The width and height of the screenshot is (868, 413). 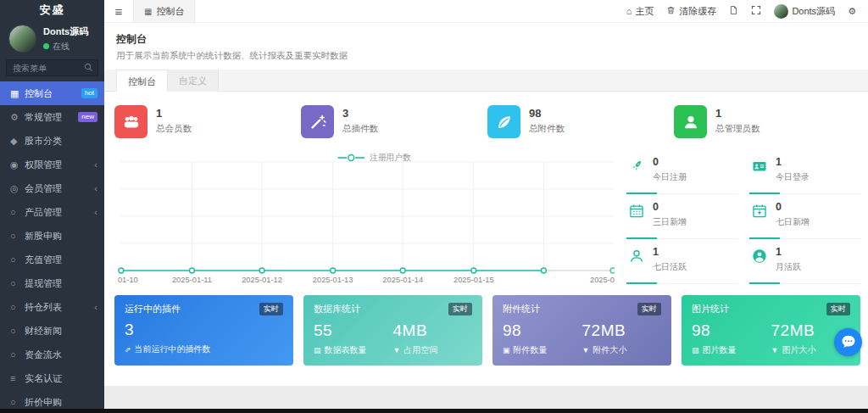 What do you see at coordinates (66, 47) in the screenshot?
I see `user-status: 在线` at bounding box center [66, 47].